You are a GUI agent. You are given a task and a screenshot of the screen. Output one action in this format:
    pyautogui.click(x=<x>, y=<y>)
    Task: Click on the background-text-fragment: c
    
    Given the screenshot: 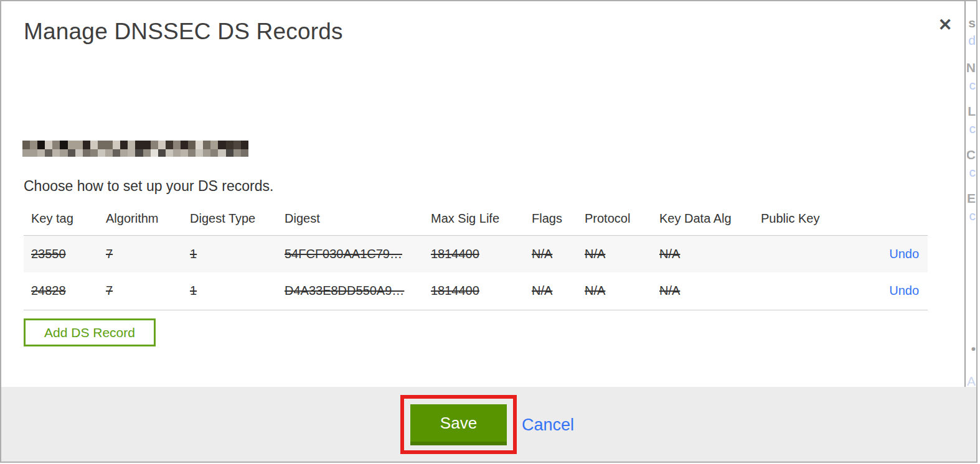 What is the action you would take?
    pyautogui.click(x=973, y=85)
    